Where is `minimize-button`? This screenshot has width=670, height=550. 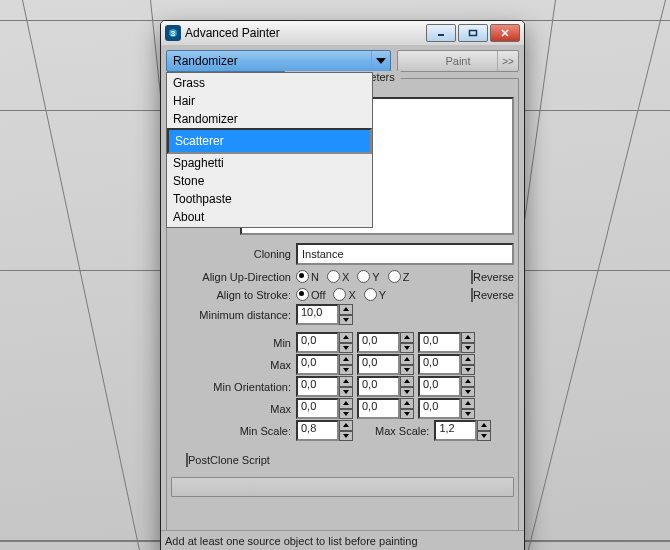 minimize-button is located at coordinates (441, 33).